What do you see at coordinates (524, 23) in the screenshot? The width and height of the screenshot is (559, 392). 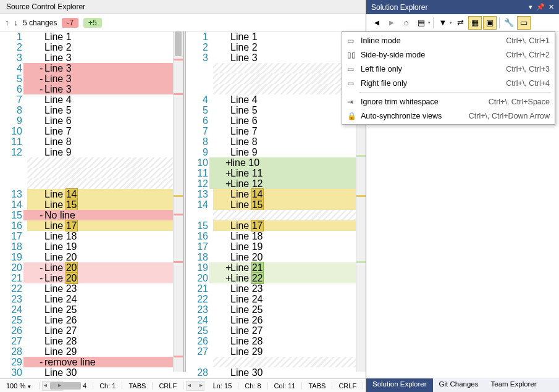 I see `preview-button: ▭` at bounding box center [524, 23].